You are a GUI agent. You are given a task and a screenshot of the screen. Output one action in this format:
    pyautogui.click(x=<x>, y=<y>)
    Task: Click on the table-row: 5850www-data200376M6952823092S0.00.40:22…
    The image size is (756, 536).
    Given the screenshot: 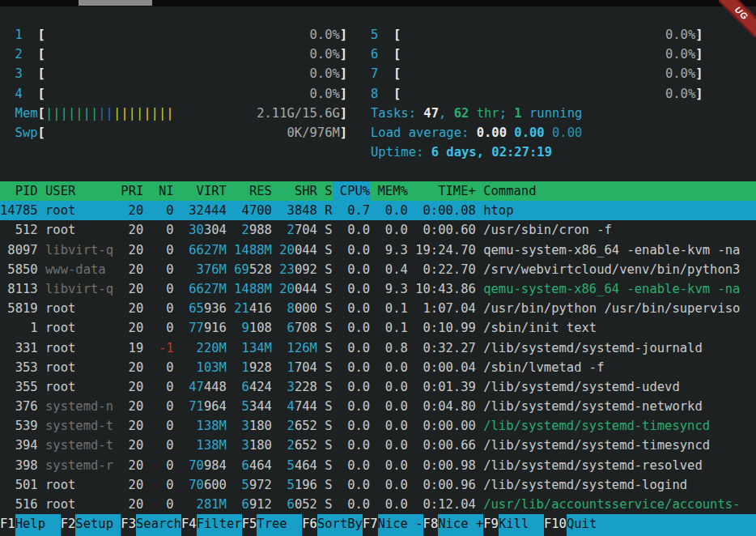 What is the action you would take?
    pyautogui.click(x=378, y=270)
    